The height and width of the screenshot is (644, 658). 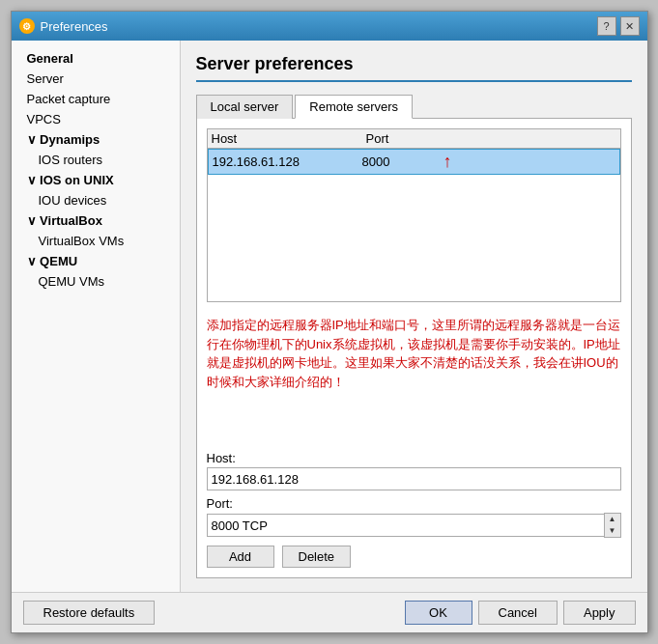 I want to click on panel-title: Server preferences, so click(x=414, y=68).